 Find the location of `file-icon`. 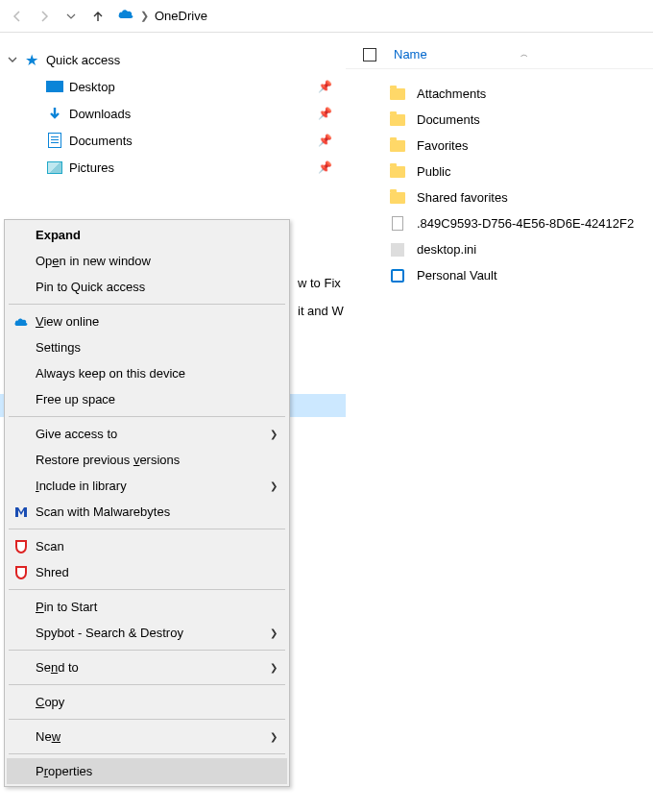

file-icon is located at coordinates (398, 223).